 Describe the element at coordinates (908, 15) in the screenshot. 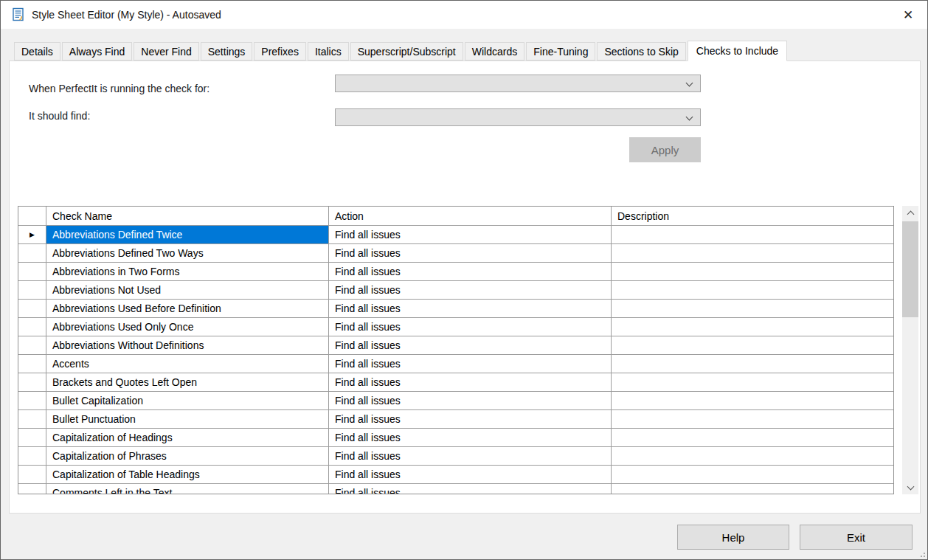

I see `close-icon: ✕` at that location.